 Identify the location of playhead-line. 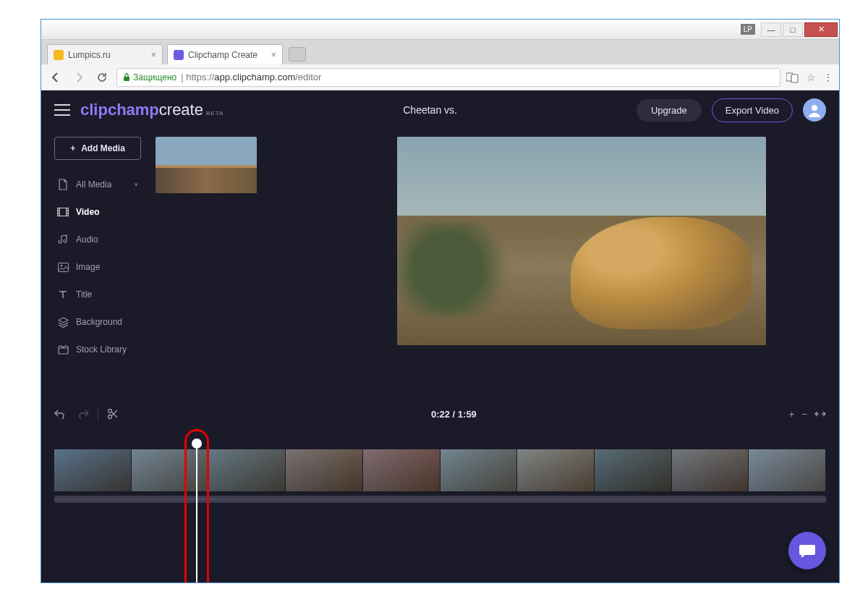
(197, 515).